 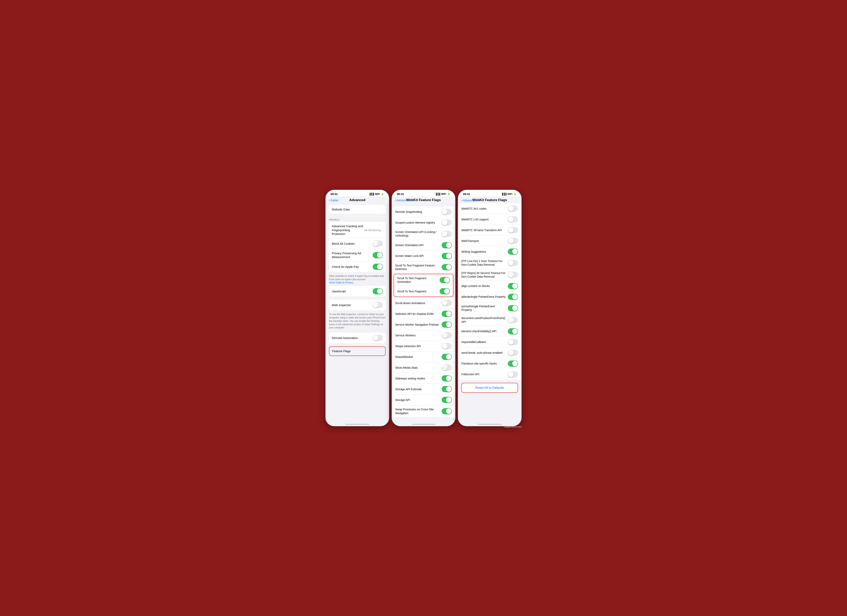 What do you see at coordinates (469, 200) in the screenshot?
I see `back-button-3: ‹ Advanced` at bounding box center [469, 200].